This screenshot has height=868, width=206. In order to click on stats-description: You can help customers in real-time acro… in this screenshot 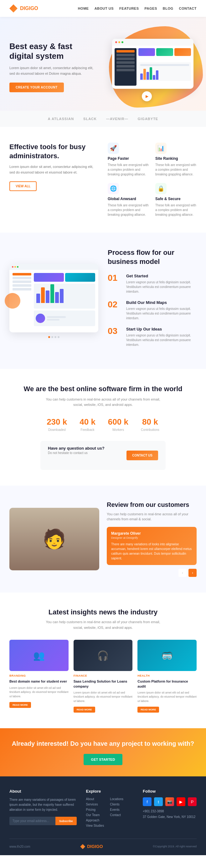, I will do `click(103, 402)`.